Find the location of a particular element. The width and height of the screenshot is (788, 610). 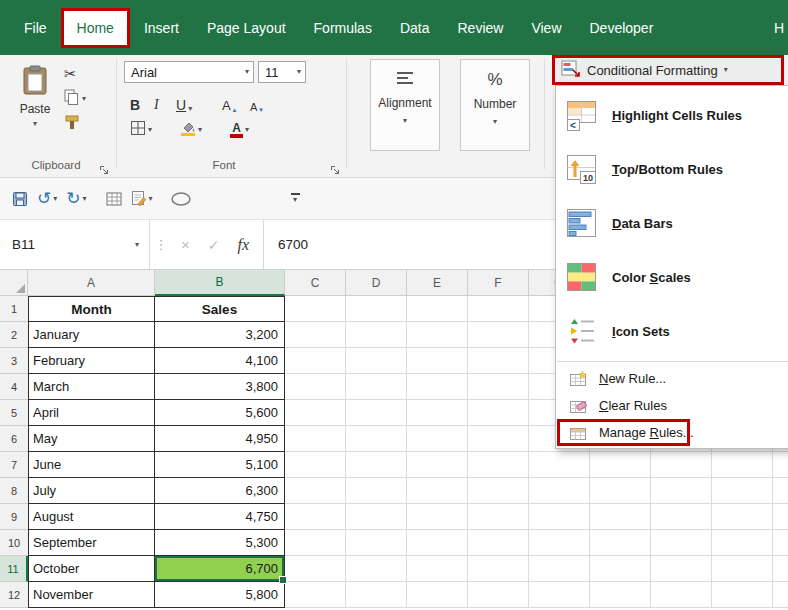

cell-b8: 6,300 is located at coordinates (220, 491).